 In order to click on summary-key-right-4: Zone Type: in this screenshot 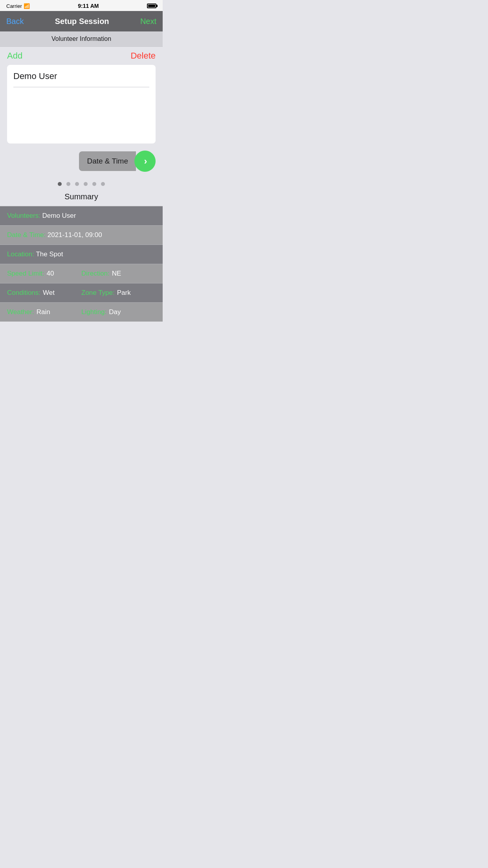, I will do `click(98, 293)`.